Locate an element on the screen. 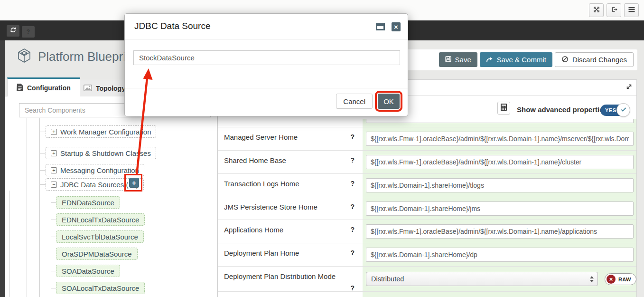  property-label: Shared Home Base is located at coordinates (255, 161).